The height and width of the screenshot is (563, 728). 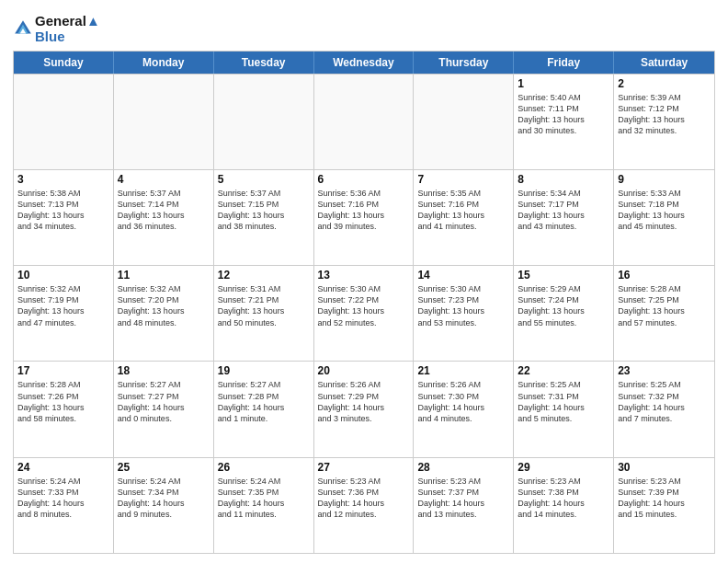 I want to click on cell-info: Sunrise: 5:30 AM Sunset: 7:22 PM Dayligh…, so click(x=364, y=305).